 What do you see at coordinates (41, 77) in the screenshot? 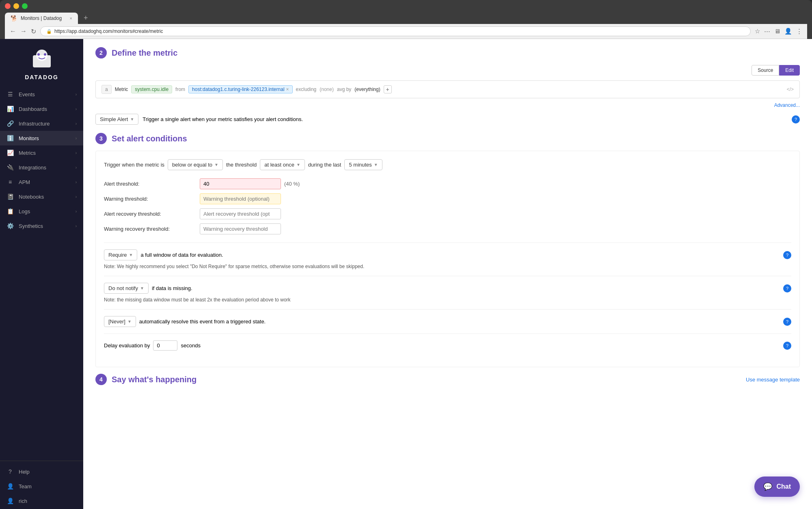
I see `logo-text: DATADOG` at bounding box center [41, 77].